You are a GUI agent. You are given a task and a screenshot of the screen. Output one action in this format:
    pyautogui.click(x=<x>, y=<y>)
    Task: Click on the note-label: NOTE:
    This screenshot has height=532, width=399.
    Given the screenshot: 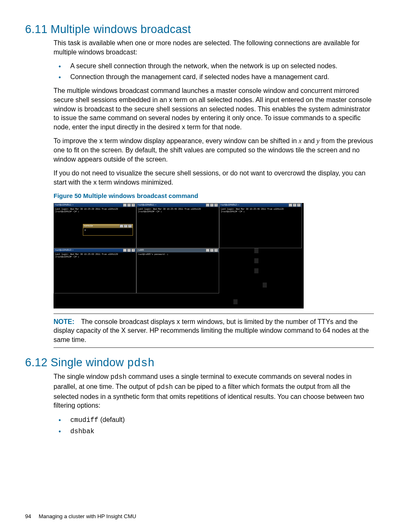 What is the action you would take?
    pyautogui.click(x=64, y=321)
    